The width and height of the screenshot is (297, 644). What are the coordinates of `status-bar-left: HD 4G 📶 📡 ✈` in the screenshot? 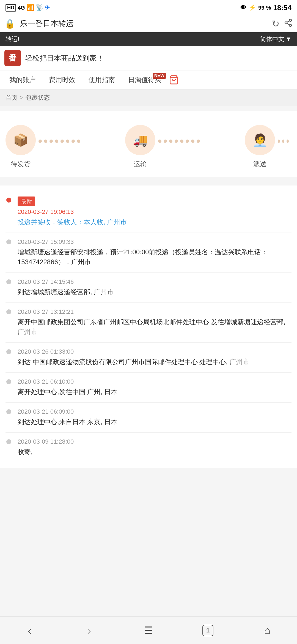 It's located at (28, 8).